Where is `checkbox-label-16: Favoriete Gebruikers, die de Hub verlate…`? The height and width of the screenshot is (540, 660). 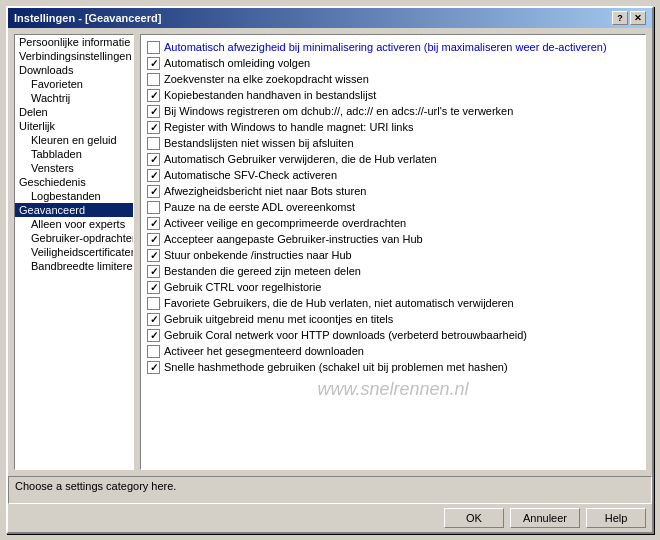
checkbox-label-16: Favoriete Gebruikers, die de Hub verlate… is located at coordinates (402, 303).